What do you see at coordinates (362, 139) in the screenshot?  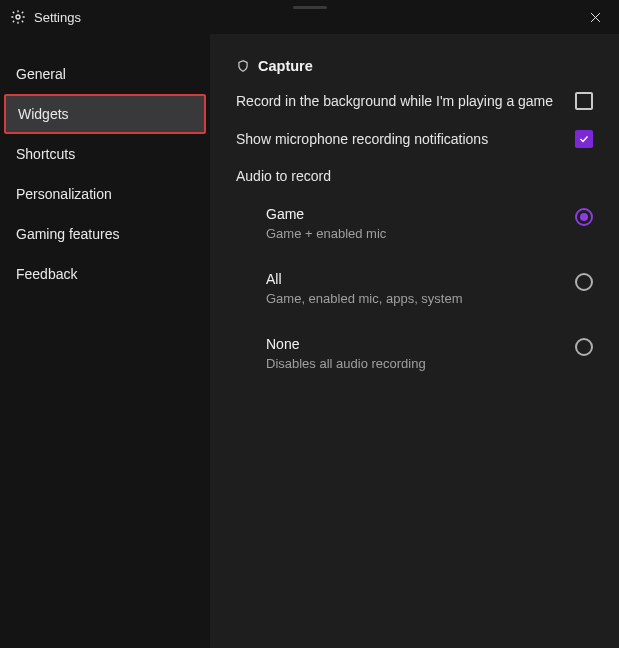 I see `setting-label: Show microphone recording notifications` at bounding box center [362, 139].